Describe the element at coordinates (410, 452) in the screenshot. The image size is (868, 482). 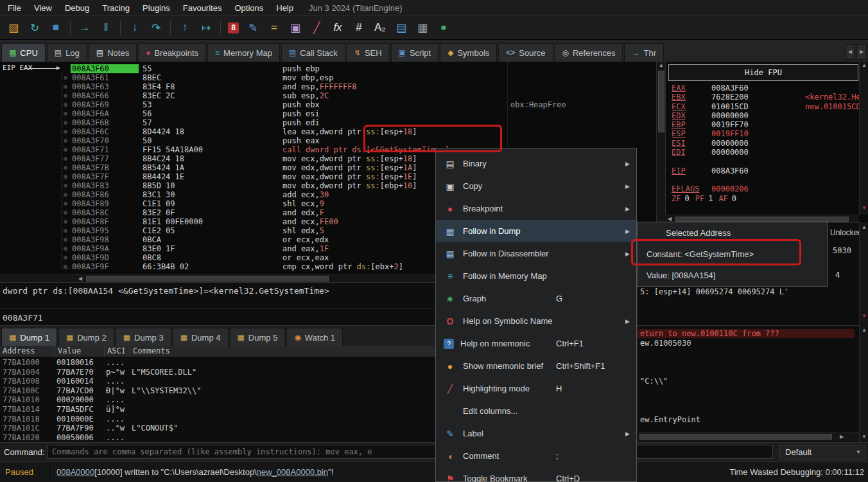
I see `command-input` at that location.